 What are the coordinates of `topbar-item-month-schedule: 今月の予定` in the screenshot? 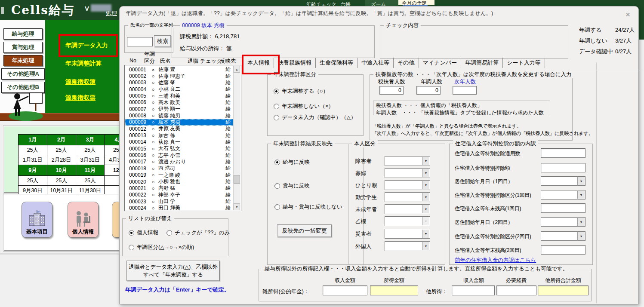 It's located at (414, 3).